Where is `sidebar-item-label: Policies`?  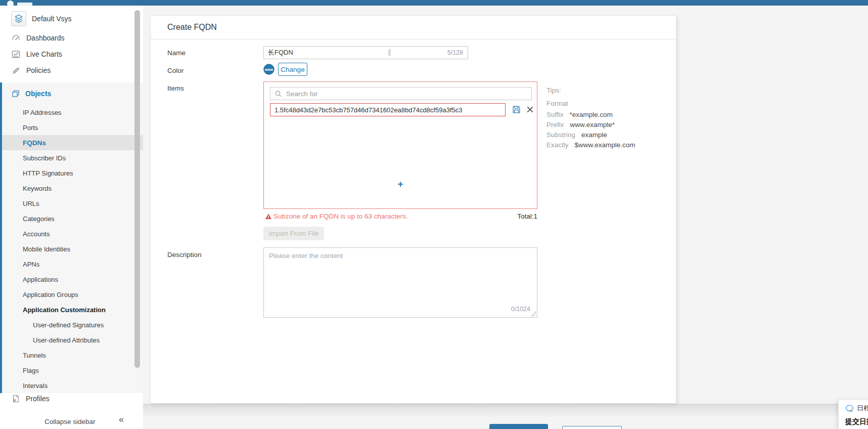
sidebar-item-label: Policies is located at coordinates (38, 70).